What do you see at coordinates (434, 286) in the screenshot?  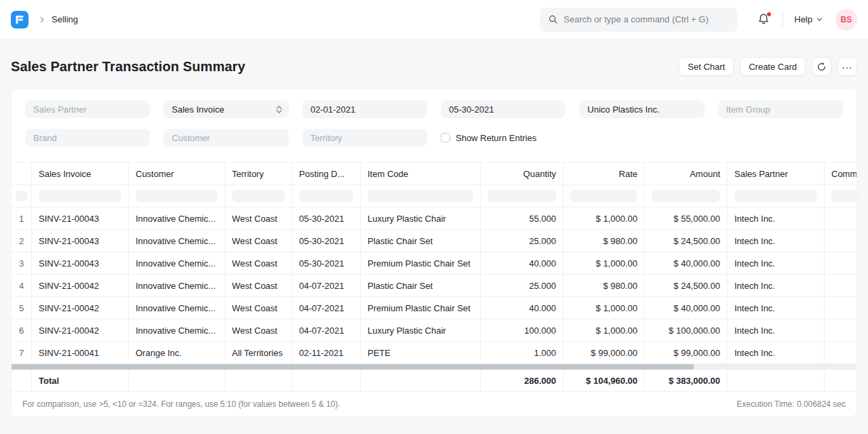 I see `table-row: 4 SINV-21-00042 Innovative Chemic... Wes…` at bounding box center [434, 286].